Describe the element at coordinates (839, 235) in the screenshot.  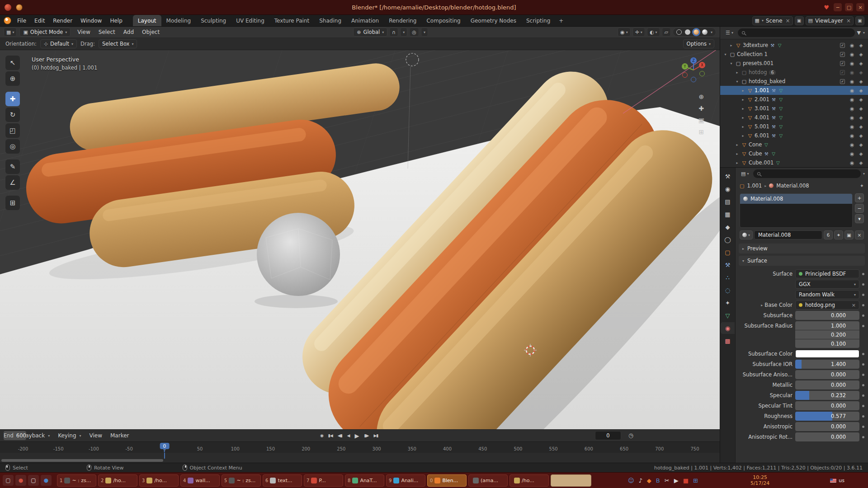
I see `fake-user-icon: ✦` at that location.